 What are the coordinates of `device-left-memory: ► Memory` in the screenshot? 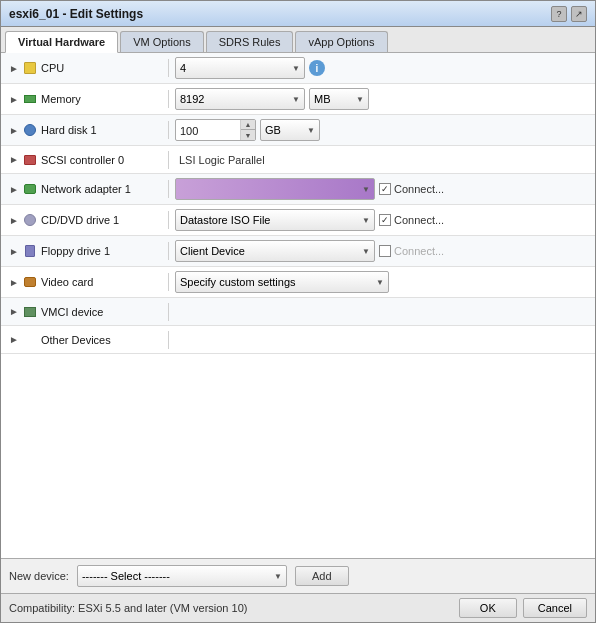 It's located at (85, 99).